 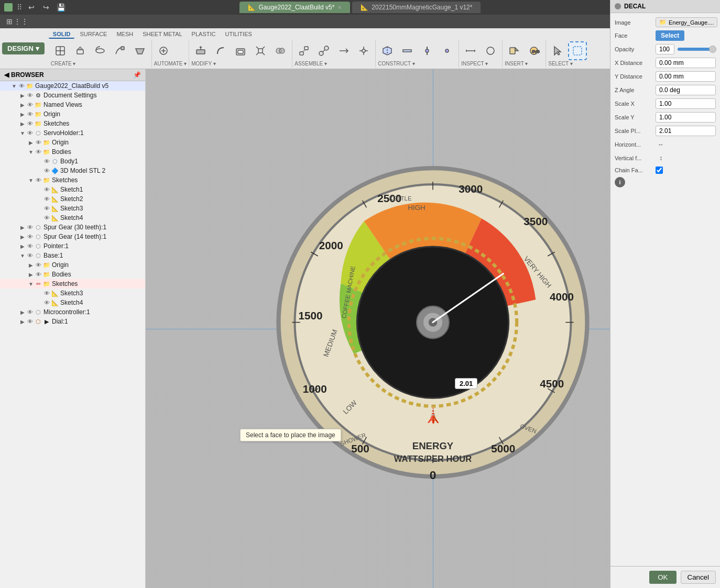 What do you see at coordinates (72, 274) in the screenshot?
I see `tree-bodies2: ▶ 👁 📁 Bodies` at bounding box center [72, 274].